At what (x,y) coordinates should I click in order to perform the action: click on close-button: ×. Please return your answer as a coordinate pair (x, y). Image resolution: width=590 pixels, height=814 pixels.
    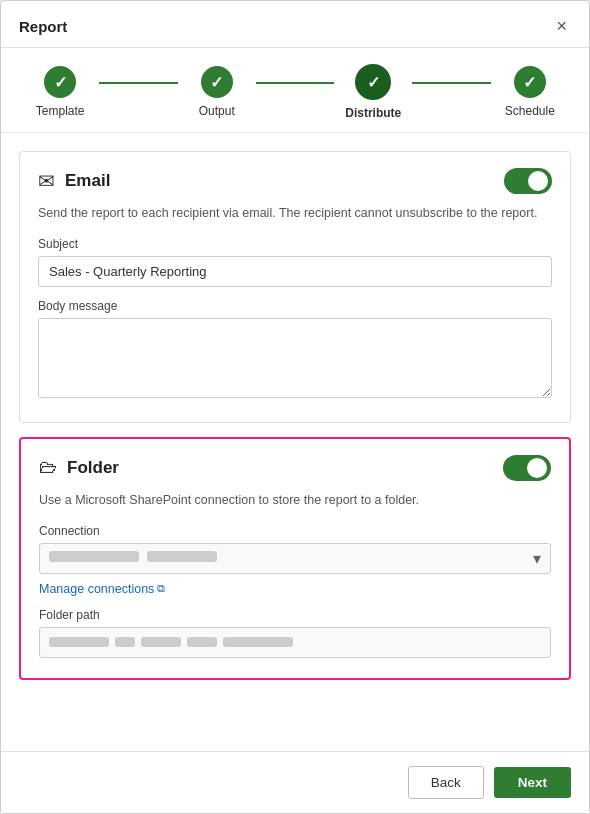
    Looking at the image, I should click on (562, 26).